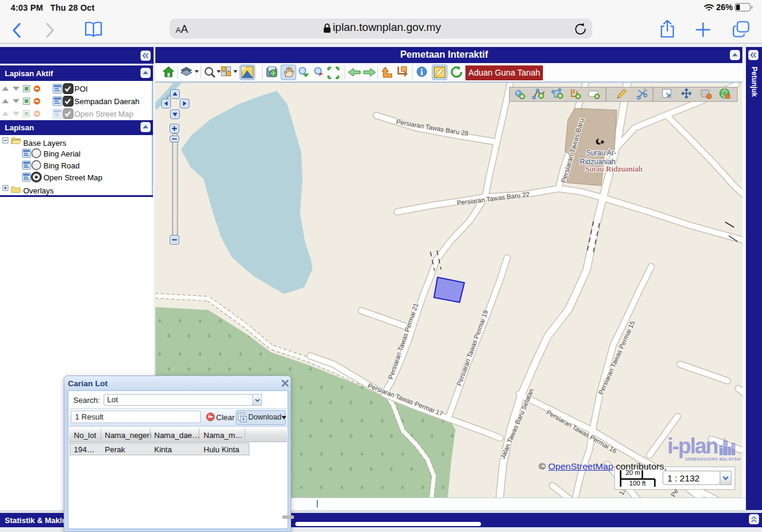 The width and height of the screenshot is (762, 532). Describe the element at coordinates (601, 153) in the screenshot. I see `svg-text: Surau Ar-` at that location.